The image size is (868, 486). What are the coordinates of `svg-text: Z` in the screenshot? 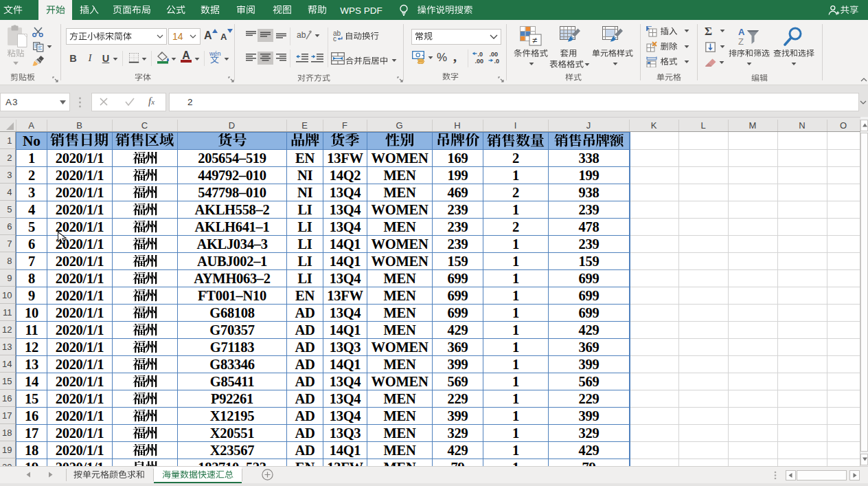 It's located at (741, 41).